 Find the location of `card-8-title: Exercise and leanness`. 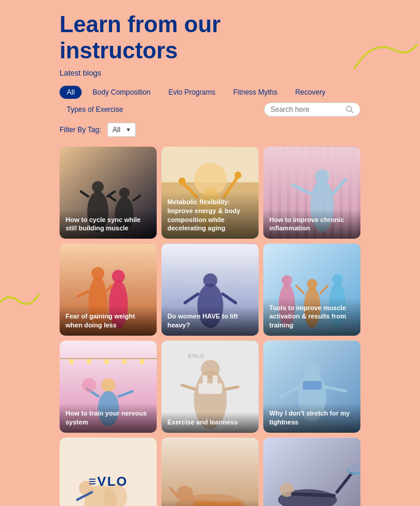

card-8-title: Exercise and leanness is located at coordinates (203, 422).